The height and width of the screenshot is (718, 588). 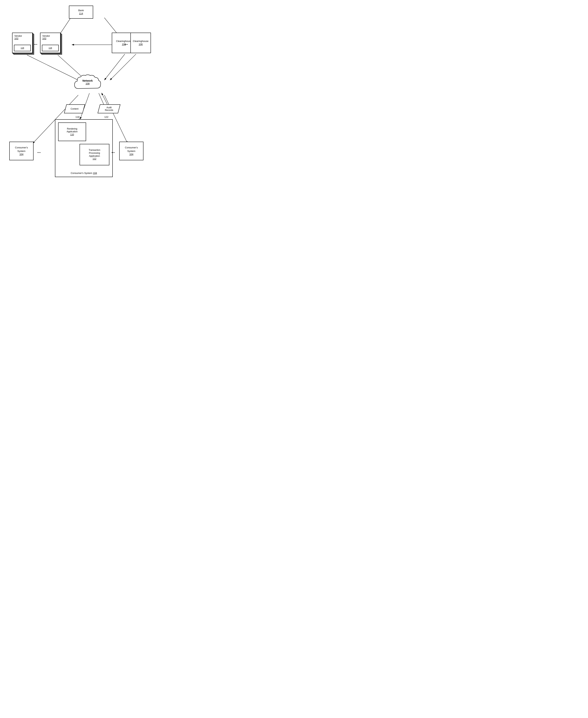 I want to click on network-label: Network, so click(x=88, y=81).